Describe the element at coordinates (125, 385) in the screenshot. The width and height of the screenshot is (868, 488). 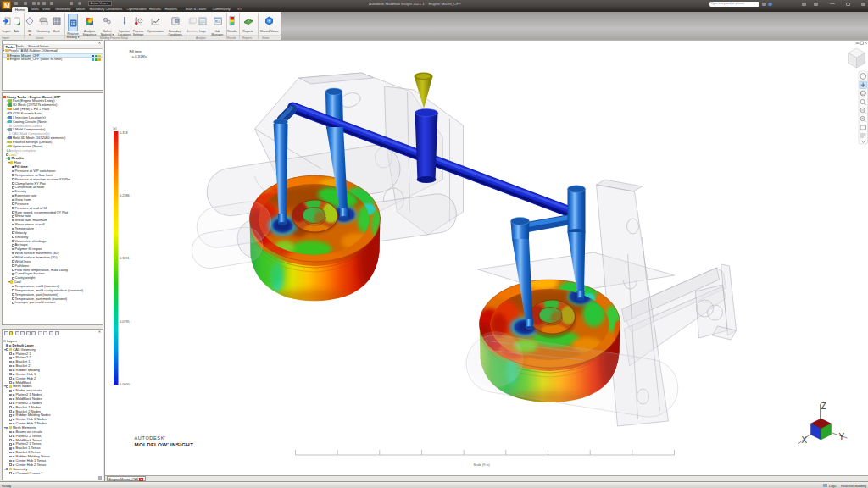
I see `svg-text: 0.0000` at that location.